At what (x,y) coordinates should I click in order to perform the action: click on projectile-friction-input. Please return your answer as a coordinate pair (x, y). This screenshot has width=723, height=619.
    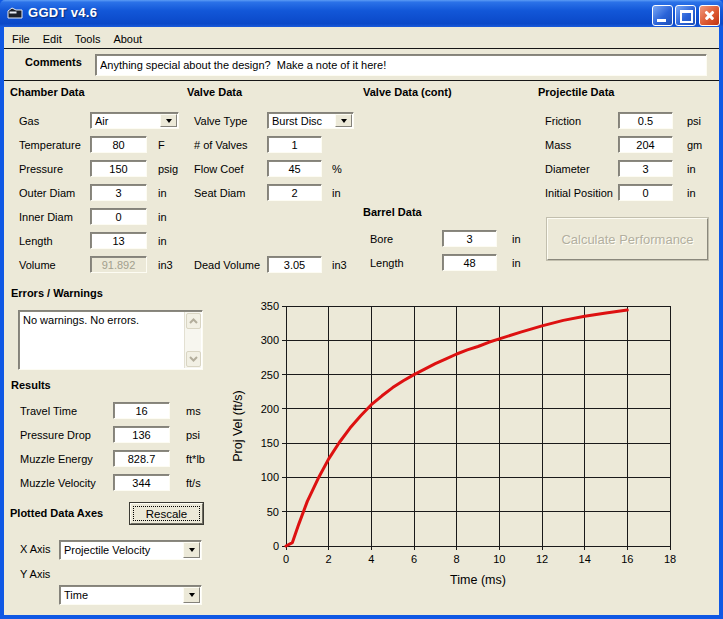
    Looking at the image, I should click on (646, 120).